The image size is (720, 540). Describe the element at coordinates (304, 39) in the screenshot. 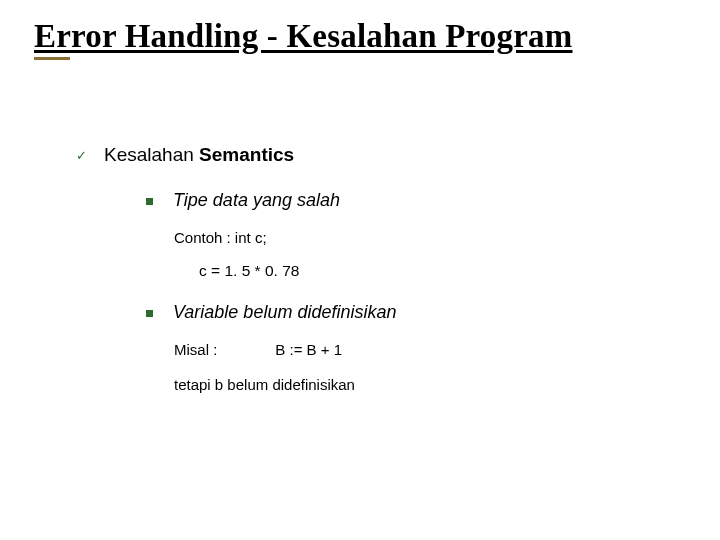

I see `slide-title-wrap: Error Handling - Kesalahan Program` at that location.